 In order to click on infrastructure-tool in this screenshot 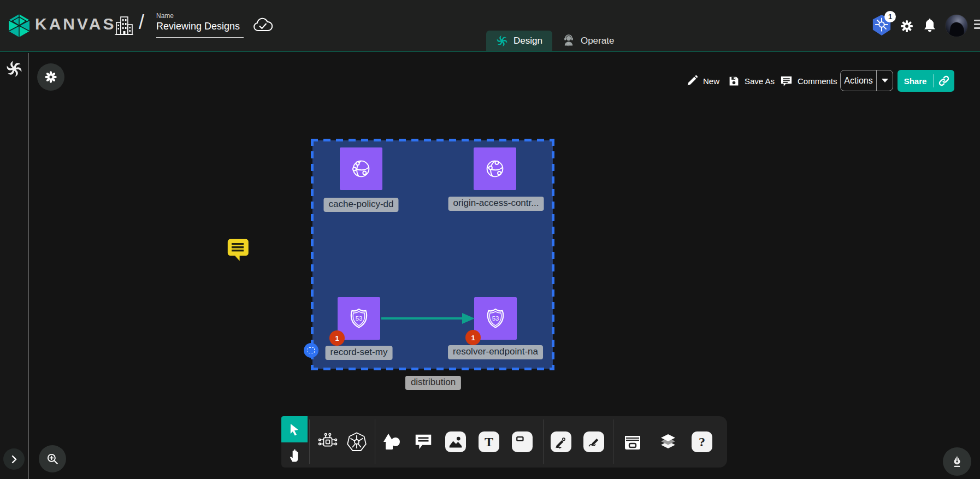, I will do `click(328, 442)`.